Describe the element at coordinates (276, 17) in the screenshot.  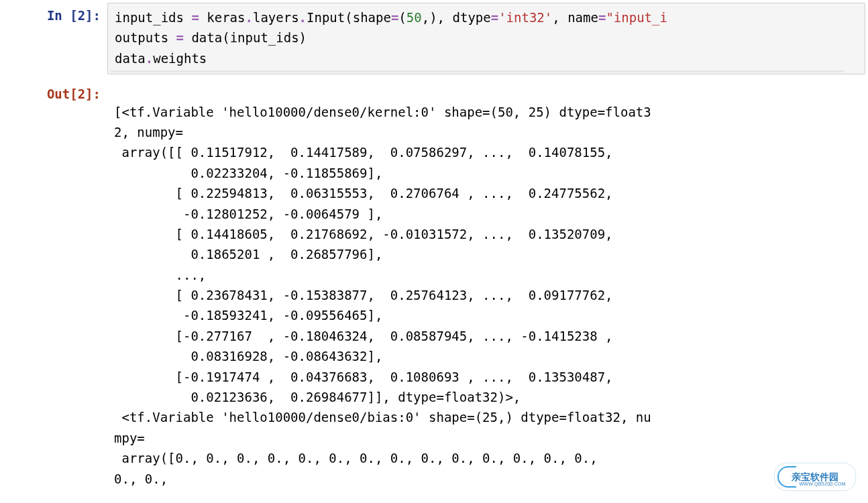
I see `code-token: layers` at that location.